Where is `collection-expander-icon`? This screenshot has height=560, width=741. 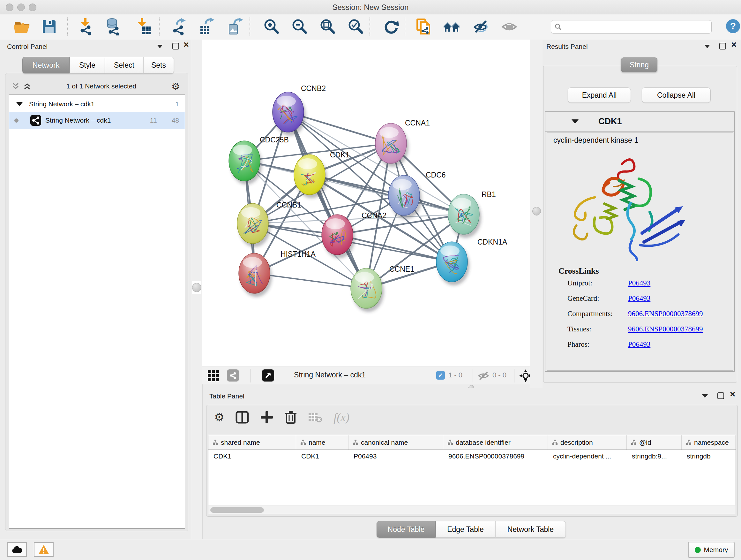
collection-expander-icon is located at coordinates (19, 104).